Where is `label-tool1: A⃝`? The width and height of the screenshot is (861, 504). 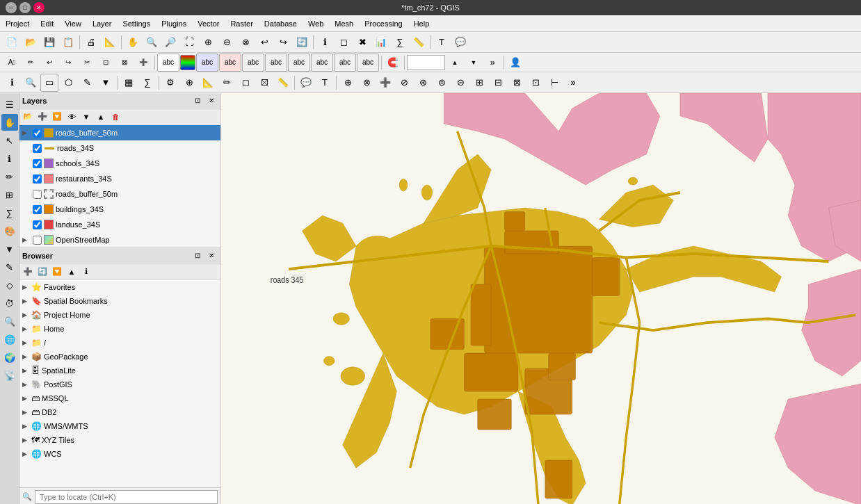
label-tool1: A⃝ is located at coordinates (12, 63).